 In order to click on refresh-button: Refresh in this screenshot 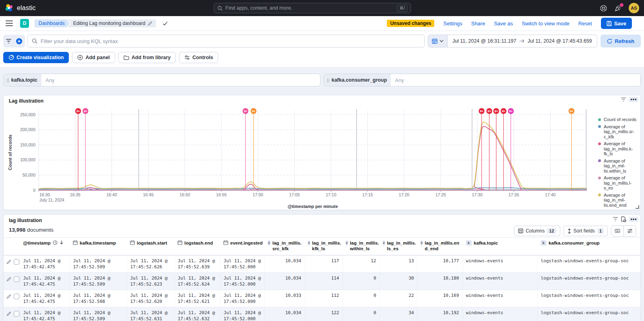, I will do `click(621, 41)`.